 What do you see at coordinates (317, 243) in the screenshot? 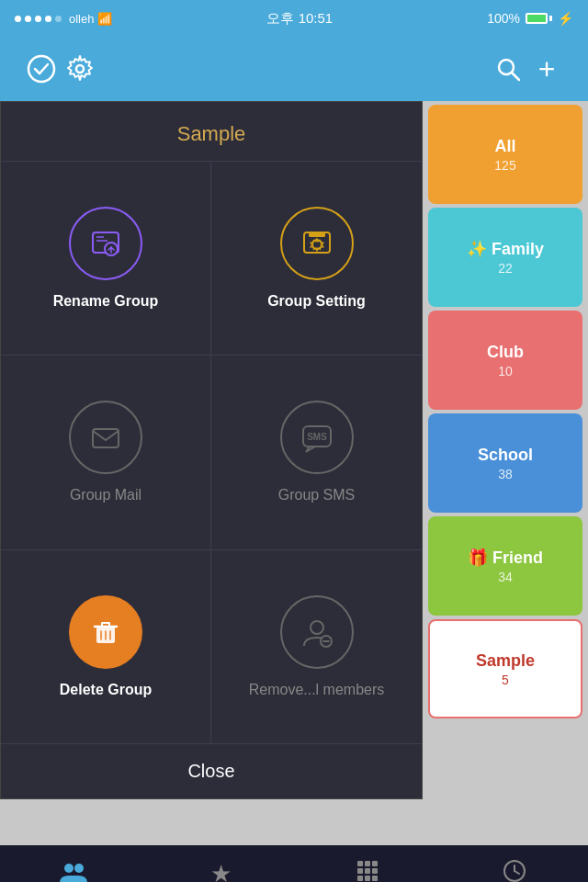
I see `group-setting-icon` at bounding box center [317, 243].